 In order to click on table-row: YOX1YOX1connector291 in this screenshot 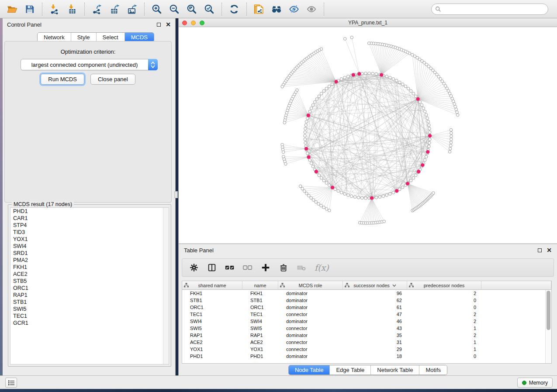, I will do `click(363, 349)`.